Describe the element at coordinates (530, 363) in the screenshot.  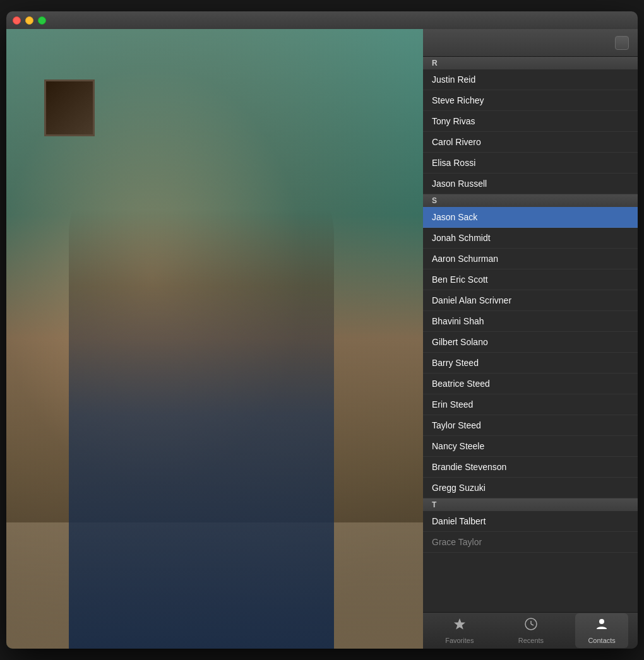
I see `contact-item: Barry Steed` at that location.